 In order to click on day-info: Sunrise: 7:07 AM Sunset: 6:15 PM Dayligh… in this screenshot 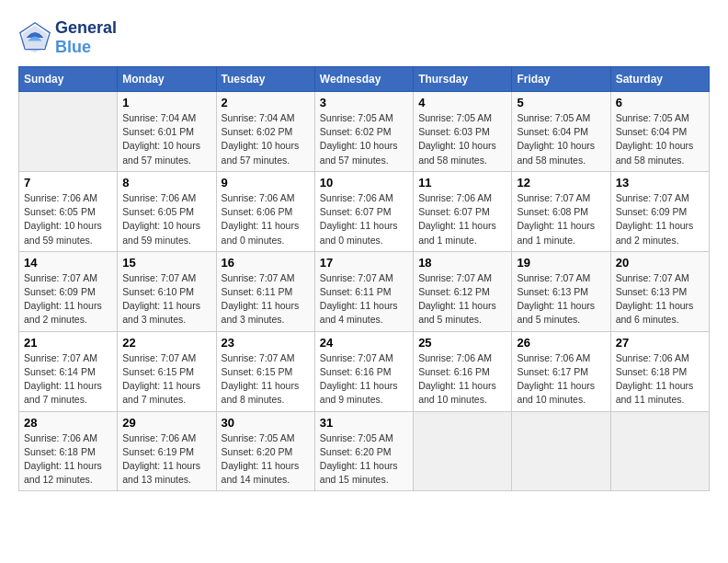, I will do `click(266, 379)`.